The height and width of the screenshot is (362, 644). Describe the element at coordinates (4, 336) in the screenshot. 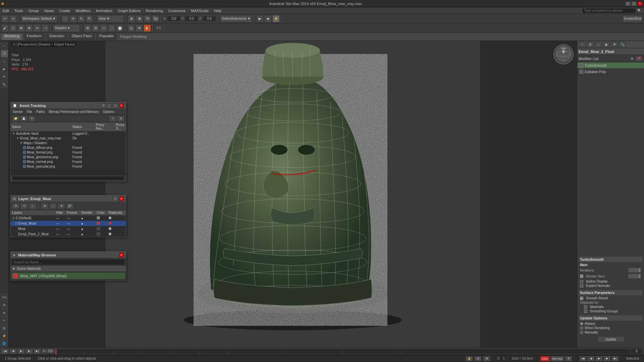

I see `sidebar-render-scene-icon: ⚡` at that location.